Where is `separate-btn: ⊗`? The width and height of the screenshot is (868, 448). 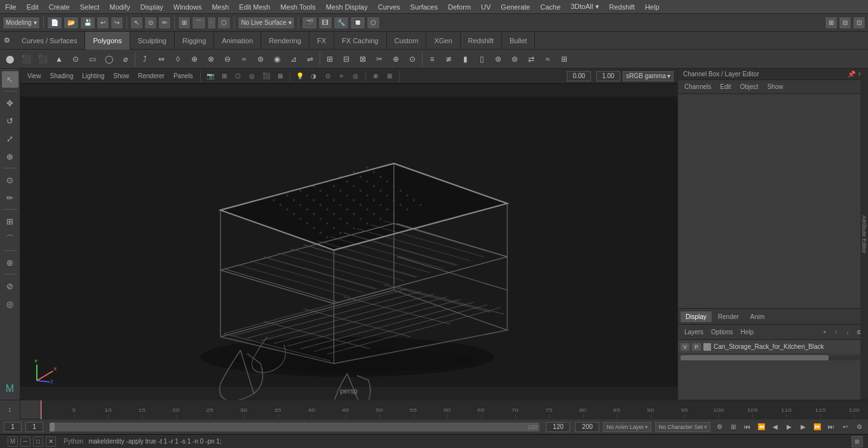
separate-btn: ⊗ is located at coordinates (211, 59).